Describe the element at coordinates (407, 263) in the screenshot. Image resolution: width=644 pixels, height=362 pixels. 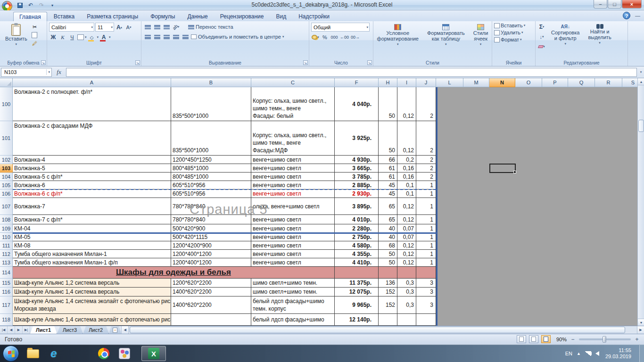
I see `cell-I113: 0,12` at that location.